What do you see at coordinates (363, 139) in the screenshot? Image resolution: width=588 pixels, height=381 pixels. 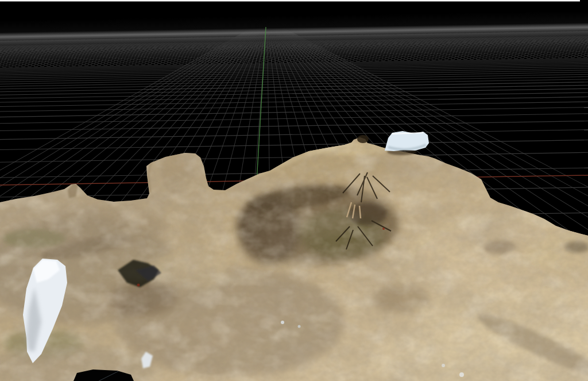 I see `dark-nub` at bounding box center [363, 139].